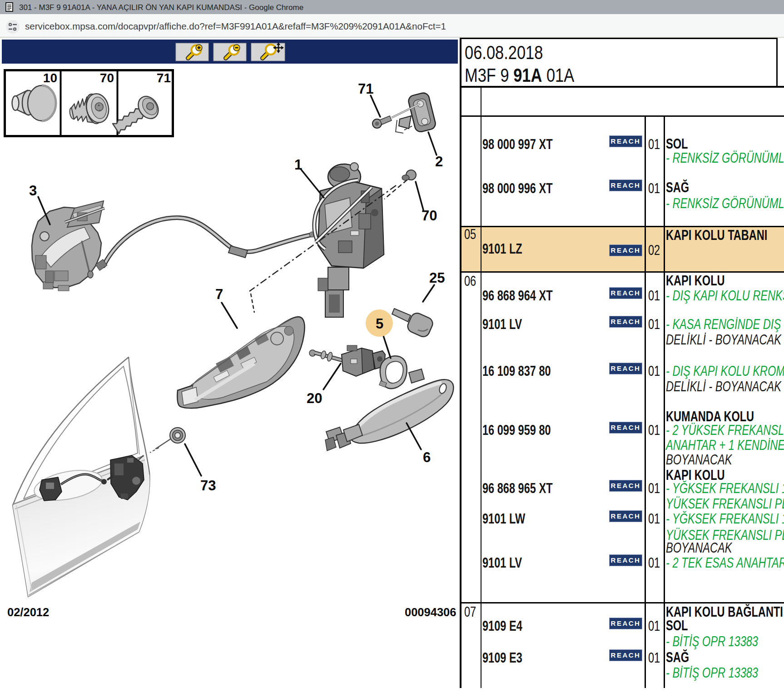 This screenshot has height=698, width=784. I want to click on svg-text: 25, so click(437, 278).